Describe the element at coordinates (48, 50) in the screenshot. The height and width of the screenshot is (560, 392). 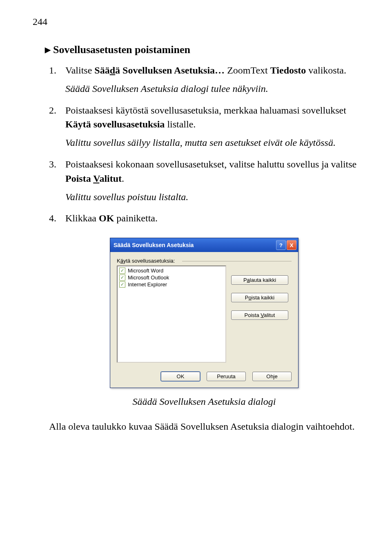
I see `triangle-icon: ▶` at that location.